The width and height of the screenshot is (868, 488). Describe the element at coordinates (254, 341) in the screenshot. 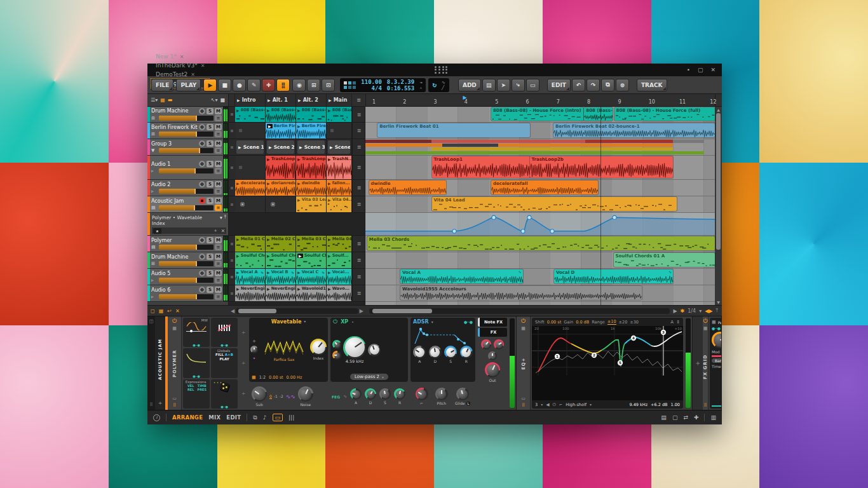

I see `osc-add-icon: ✛` at that location.